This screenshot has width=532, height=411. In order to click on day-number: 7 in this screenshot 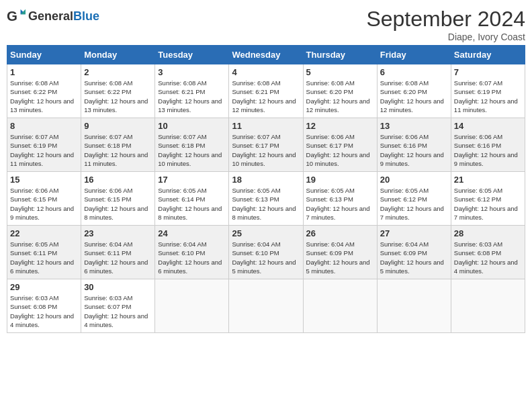, I will do `click(488, 73)`.